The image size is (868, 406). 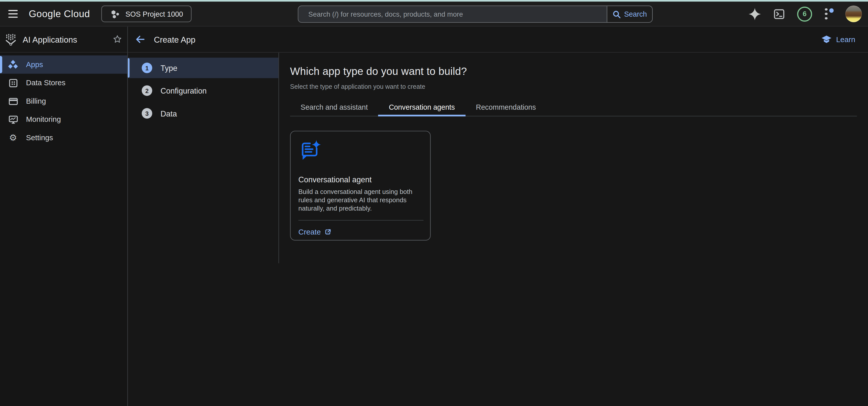 I want to click on page-subheading: Select the type of application you want …, so click(x=579, y=86).